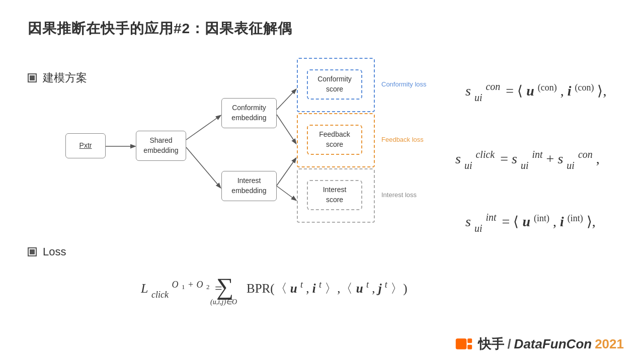 The width and height of the screenshot is (644, 362). Describe the element at coordinates (541, 220) in the screenshot. I see `formula-3: s ui int = ⟨ u (int) , i (int) ⟩,` at that location.